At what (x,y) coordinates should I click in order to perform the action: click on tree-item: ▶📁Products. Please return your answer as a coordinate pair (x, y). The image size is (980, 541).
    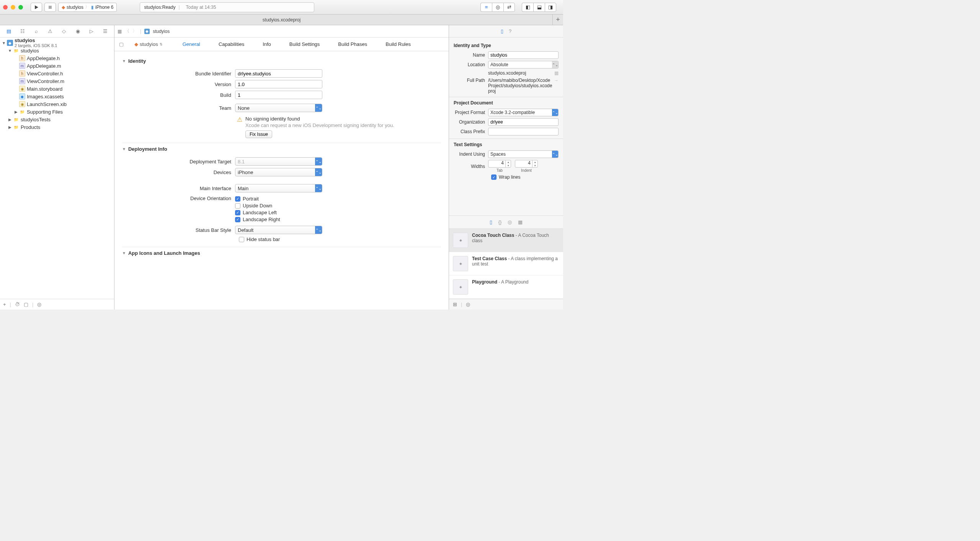
    Looking at the image, I should click on (57, 127).